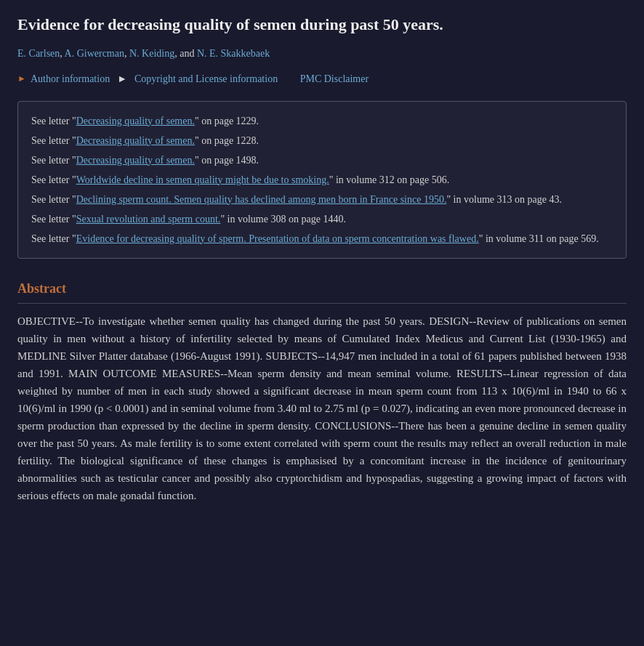 Image resolution: width=644 pixels, height=646 pixels. Describe the element at coordinates (334, 78) in the screenshot. I see `pmc-disclaimer-link: PMC Disclaimer` at that location.